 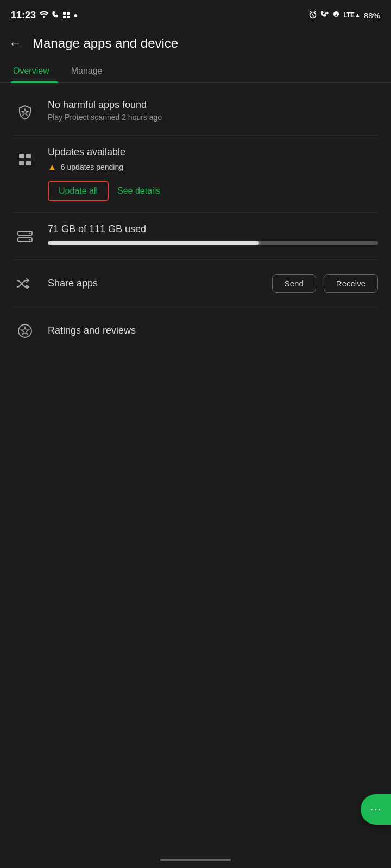 What do you see at coordinates (195, 283) in the screenshot?
I see `share-apps-section: Share apps Send Receive` at bounding box center [195, 283].